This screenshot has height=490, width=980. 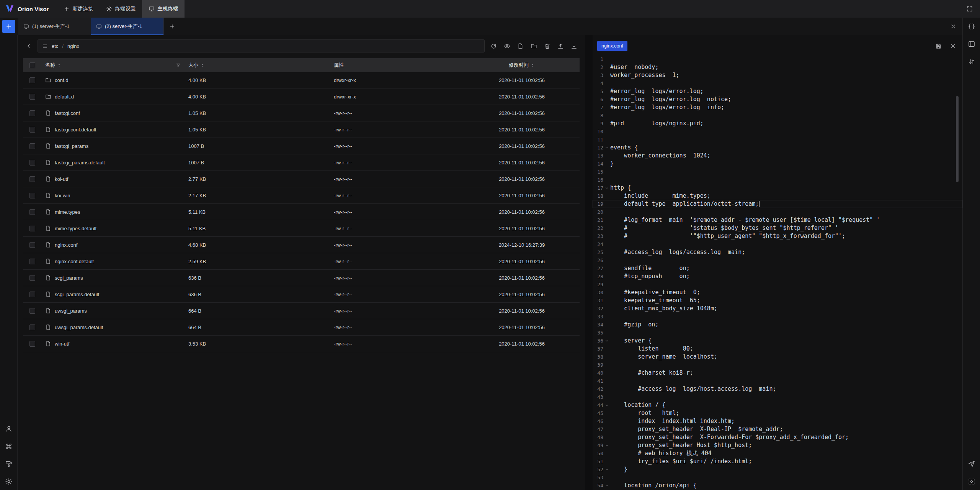 What do you see at coordinates (777, 156) in the screenshot?
I see `code-line: 13 worker_connections 1024;` at bounding box center [777, 156].